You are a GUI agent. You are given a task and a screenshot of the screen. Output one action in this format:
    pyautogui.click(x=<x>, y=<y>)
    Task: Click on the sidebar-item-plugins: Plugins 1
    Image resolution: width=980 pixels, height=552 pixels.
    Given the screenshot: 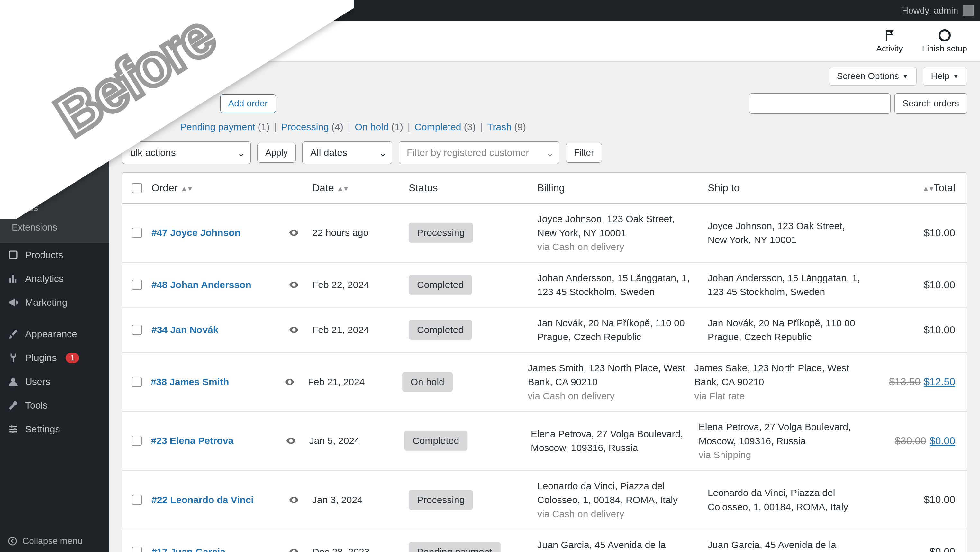 What is the action you would take?
    pyautogui.click(x=55, y=358)
    